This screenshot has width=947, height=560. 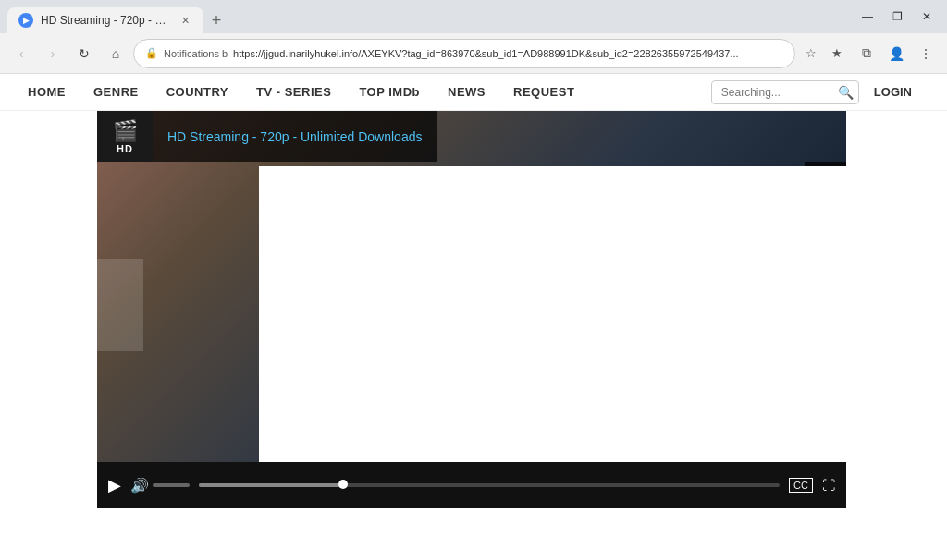 I want to click on window-controls: — ❐ ✕, so click(x=897, y=17).